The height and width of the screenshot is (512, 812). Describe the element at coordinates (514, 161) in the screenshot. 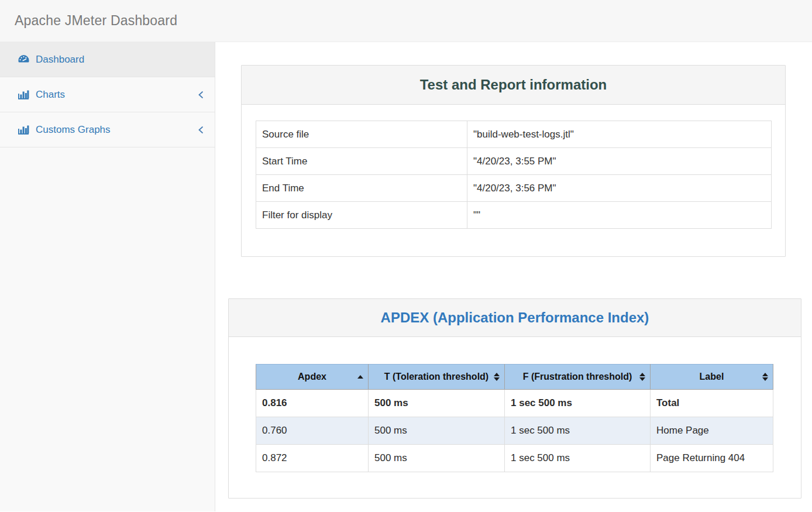

I see `table-row: Start Time "4/20/23, 3:55 PM"` at that location.